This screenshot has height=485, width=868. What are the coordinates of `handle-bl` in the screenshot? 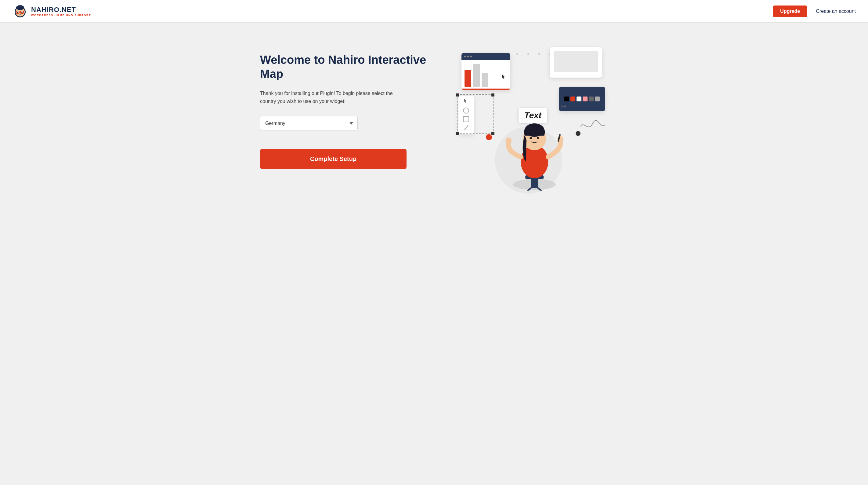 It's located at (458, 134).